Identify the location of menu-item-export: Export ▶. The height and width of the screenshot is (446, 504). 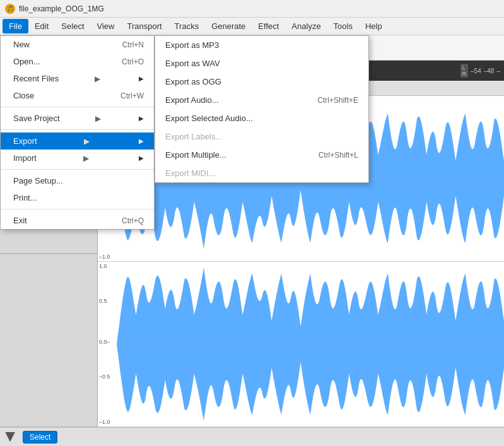
(77, 141).